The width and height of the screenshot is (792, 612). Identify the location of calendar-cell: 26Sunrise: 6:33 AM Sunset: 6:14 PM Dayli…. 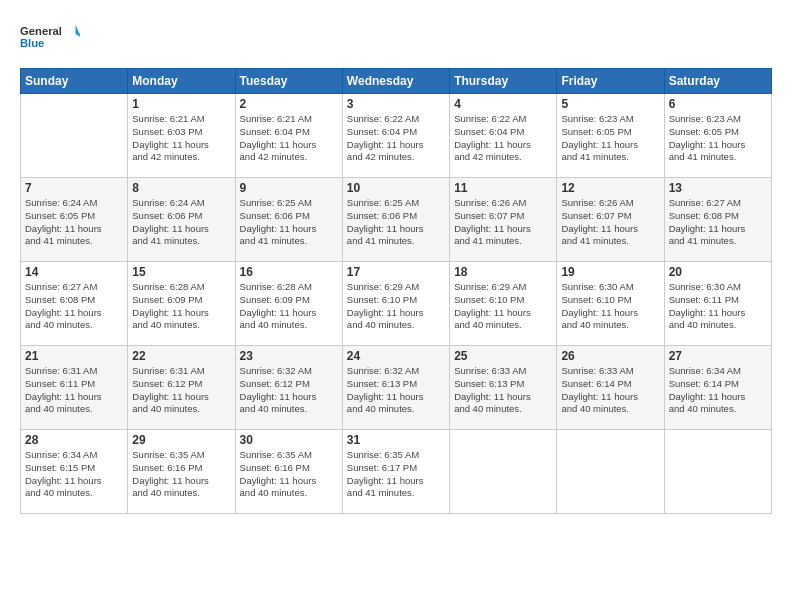
(610, 388).